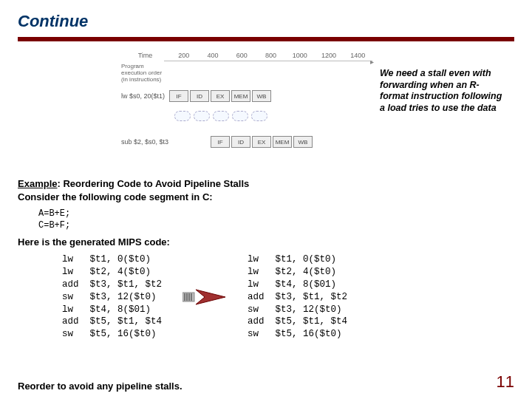 This screenshot has height=399, width=532. What do you see at coordinates (443, 92) in the screenshot?
I see `callout-text: We need a stall even with forwarding whe…` at bounding box center [443, 92].